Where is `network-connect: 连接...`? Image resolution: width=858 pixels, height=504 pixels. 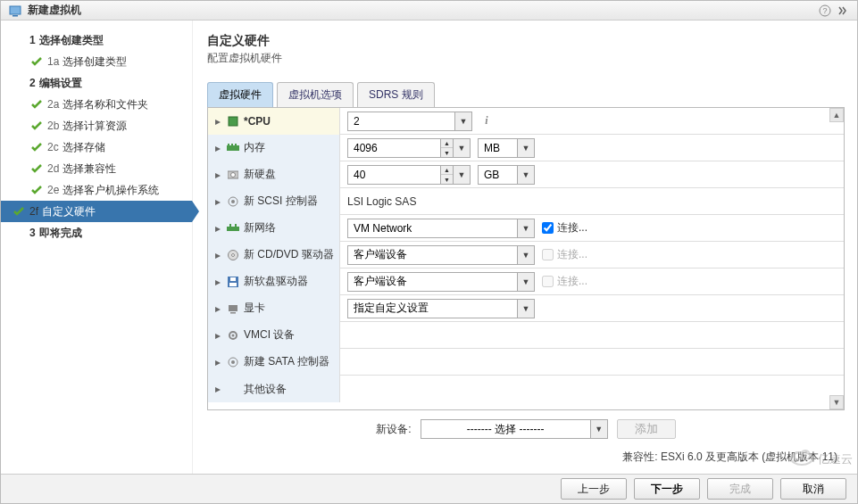
network-connect: 连接... is located at coordinates (564, 228).